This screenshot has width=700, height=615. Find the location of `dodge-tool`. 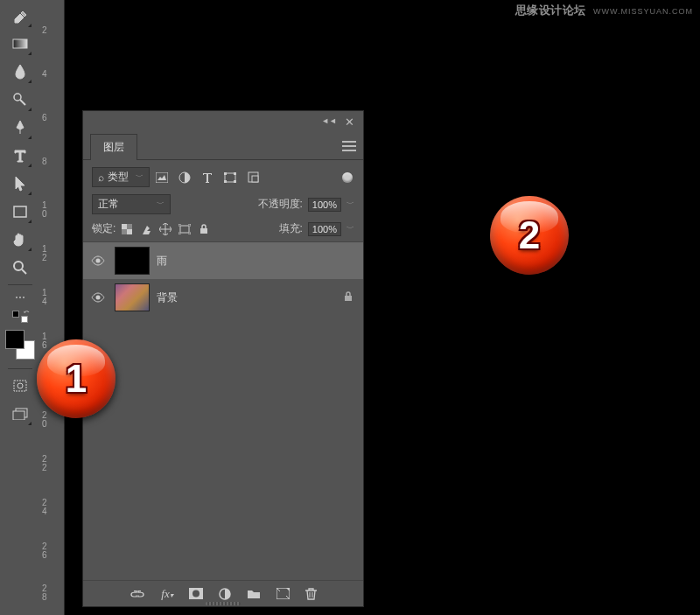

dodge-tool is located at coordinates (20, 100).